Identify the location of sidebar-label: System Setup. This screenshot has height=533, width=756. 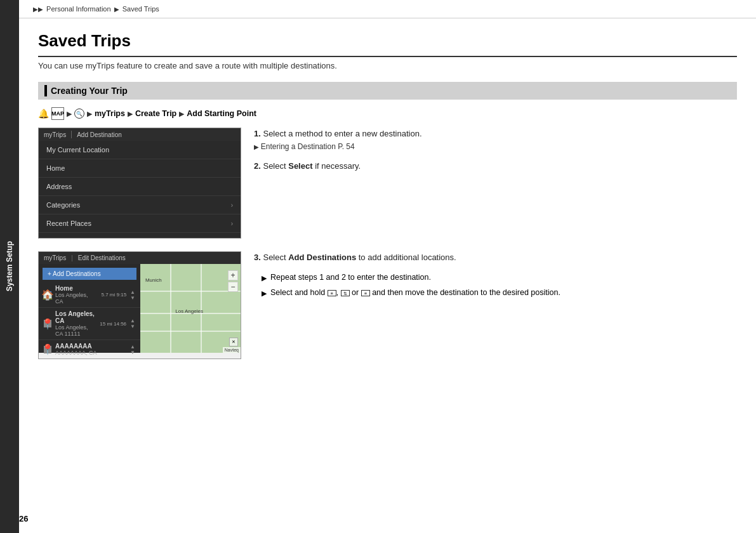
(10, 266).